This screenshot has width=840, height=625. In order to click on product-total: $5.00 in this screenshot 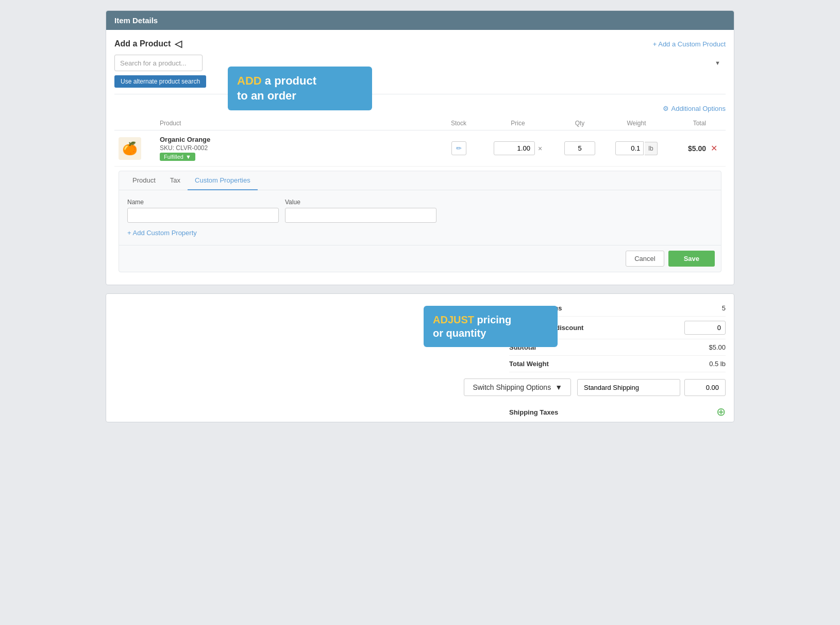, I will do `click(697, 149)`.